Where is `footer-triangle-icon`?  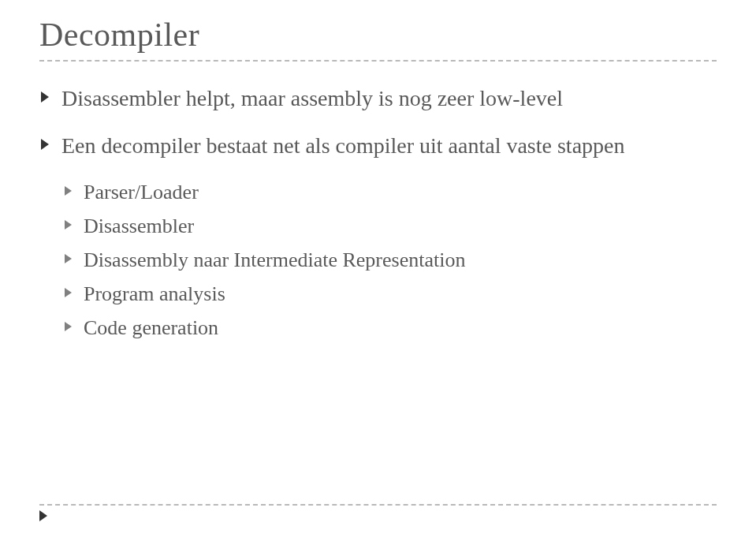 footer-triangle-icon is located at coordinates (43, 516).